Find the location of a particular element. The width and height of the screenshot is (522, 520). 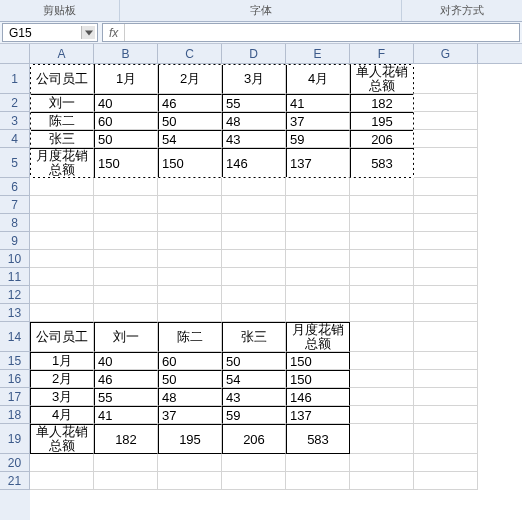

cell-D8 is located at coordinates (254, 223).